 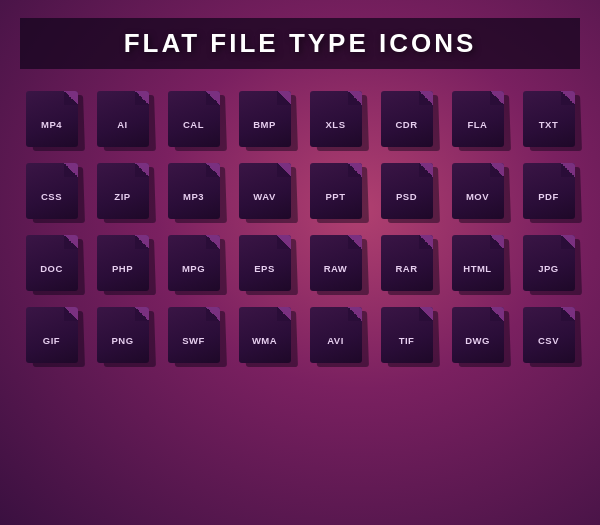 What do you see at coordinates (406, 192) in the screenshot?
I see `file-label-psd: PSD` at bounding box center [406, 192].